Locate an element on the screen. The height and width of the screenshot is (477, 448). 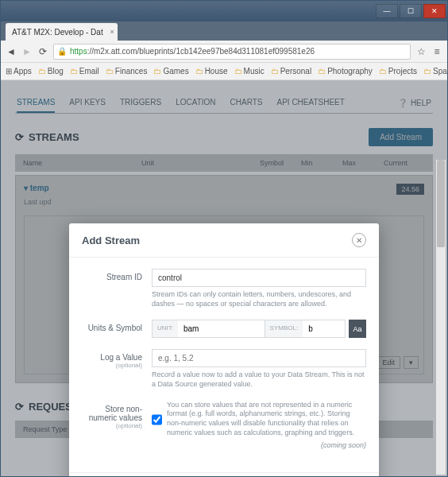
modal-title: Add Stream is located at coordinates (111, 240).